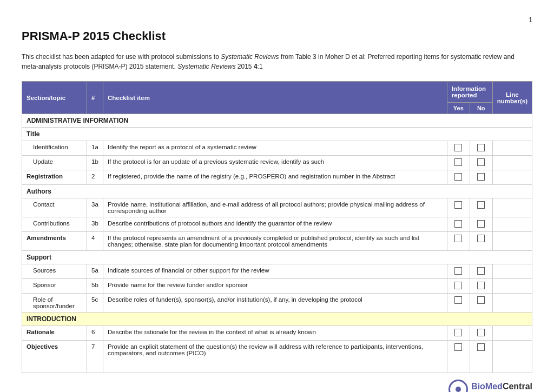  Describe the element at coordinates (275, 287) in the screenshot. I see `row-checklist: Provide name for the review funder and/o…` at that location.